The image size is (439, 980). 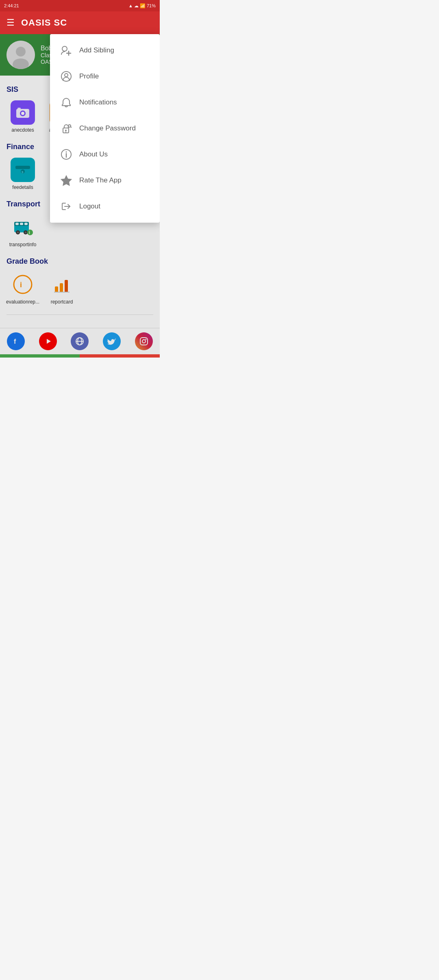 I want to click on change-password-menu-item: Change Password, so click(x=105, y=128).